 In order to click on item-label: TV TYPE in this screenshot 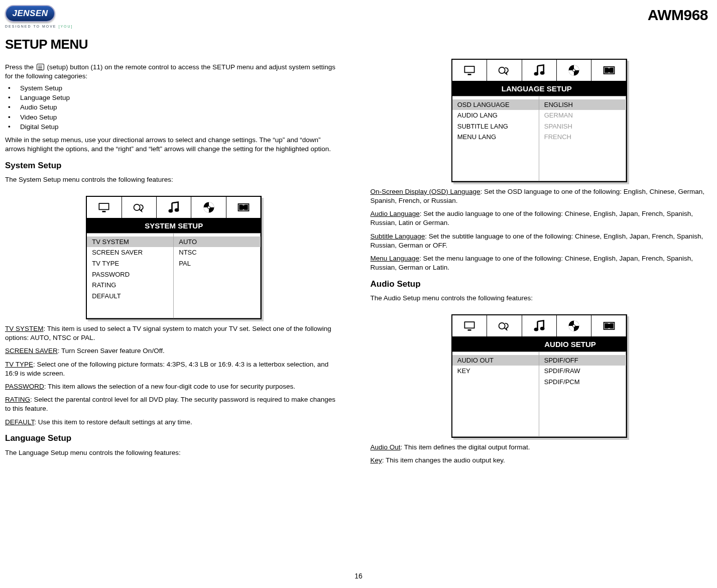, I will do `click(19, 365)`.